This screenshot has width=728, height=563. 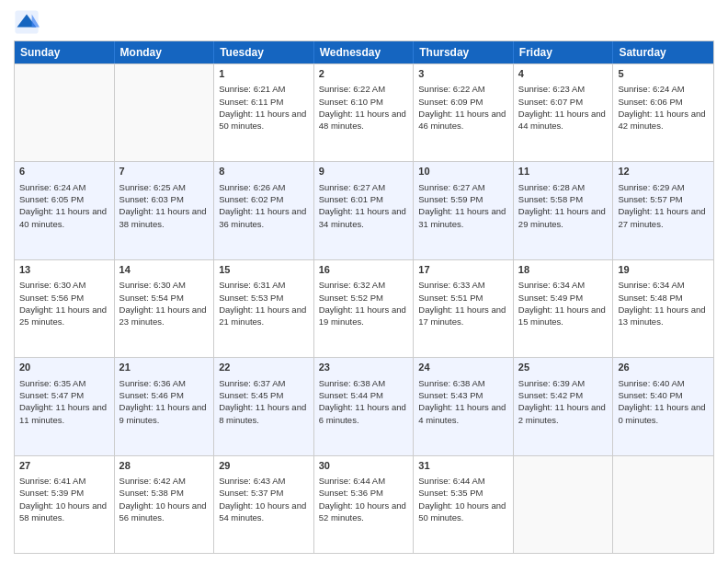 What do you see at coordinates (664, 309) in the screenshot?
I see `day-cell-19: 19Sunrise: 6:34 AMSunset: 5:48 PMDayligh…` at bounding box center [664, 309].